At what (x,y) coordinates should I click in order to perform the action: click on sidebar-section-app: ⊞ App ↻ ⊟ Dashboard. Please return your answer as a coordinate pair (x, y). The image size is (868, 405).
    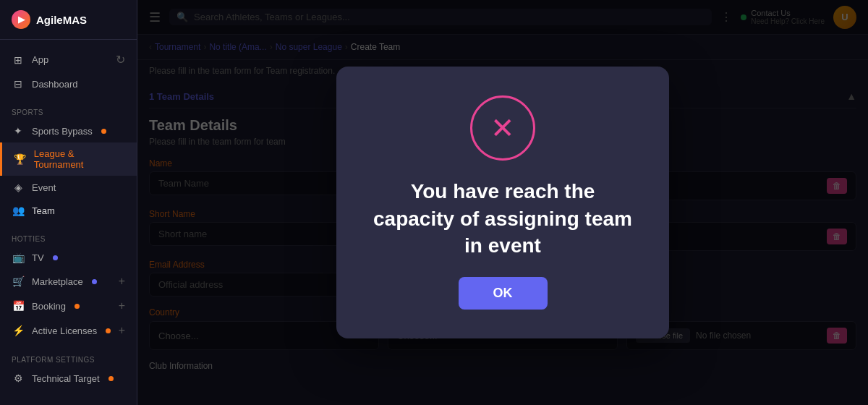
    Looking at the image, I should click on (68, 69).